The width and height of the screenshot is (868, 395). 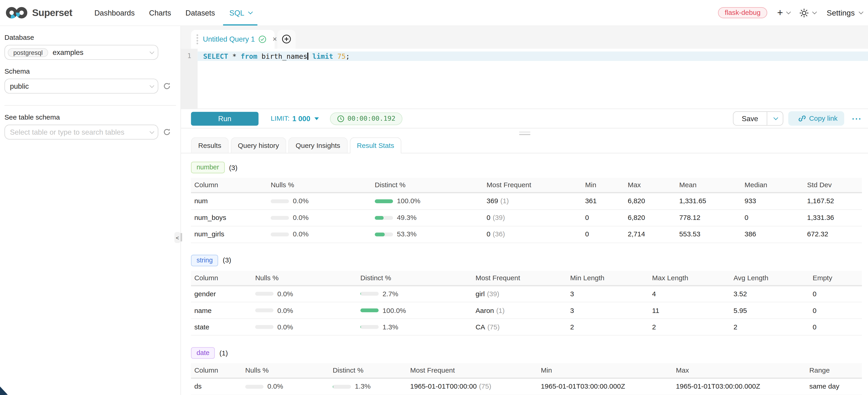 I want to click on distinct-bar: 100.0%, so click(x=431, y=201).